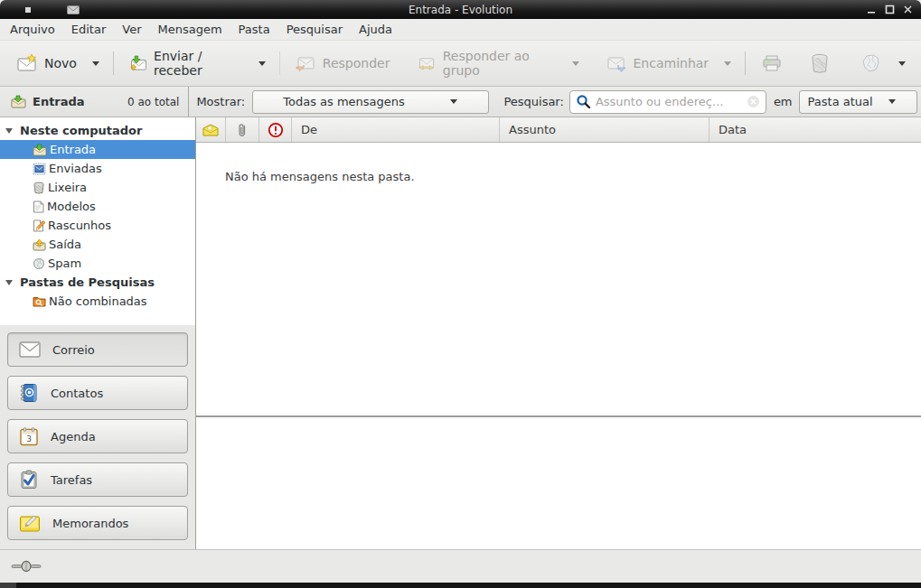 The width and height of the screenshot is (921, 588). I want to click on mail-icon, so click(30, 350).